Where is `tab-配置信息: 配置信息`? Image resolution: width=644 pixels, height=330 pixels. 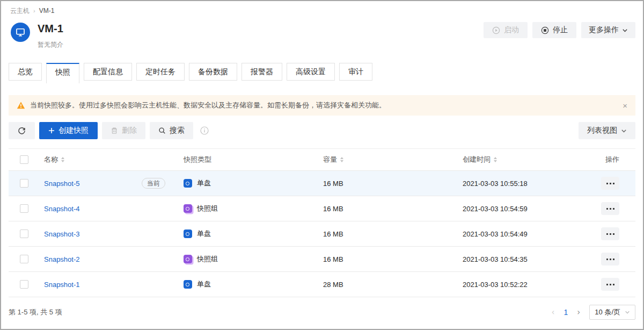
tab-配置信息: 配置信息 is located at coordinates (108, 72).